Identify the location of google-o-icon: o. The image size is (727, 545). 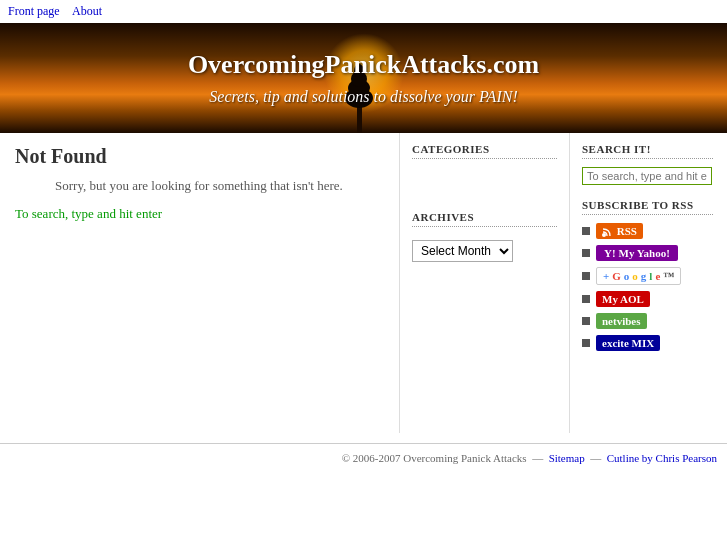
(627, 276).